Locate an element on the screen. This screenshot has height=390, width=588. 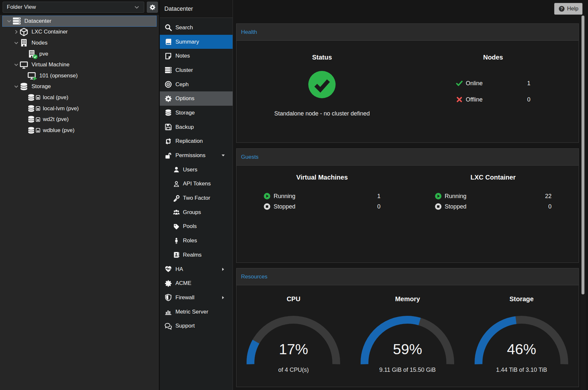
menu-item-label: API Tokens is located at coordinates (197, 184).